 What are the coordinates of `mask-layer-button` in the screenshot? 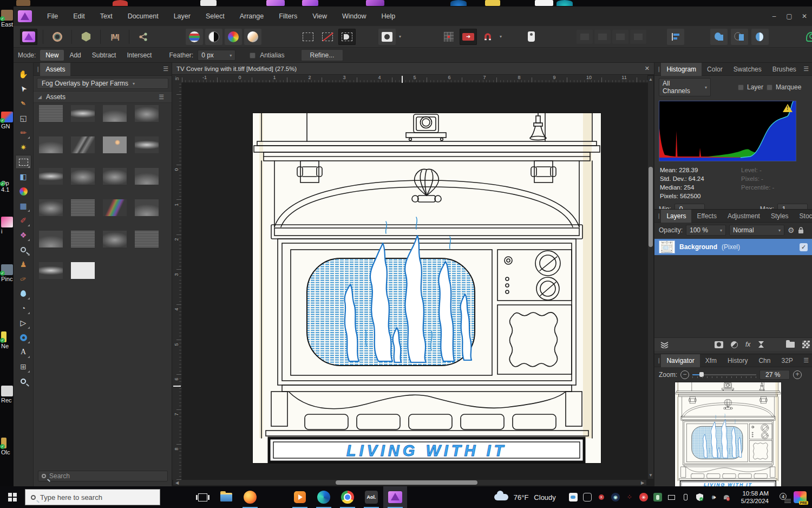 It's located at (719, 344).